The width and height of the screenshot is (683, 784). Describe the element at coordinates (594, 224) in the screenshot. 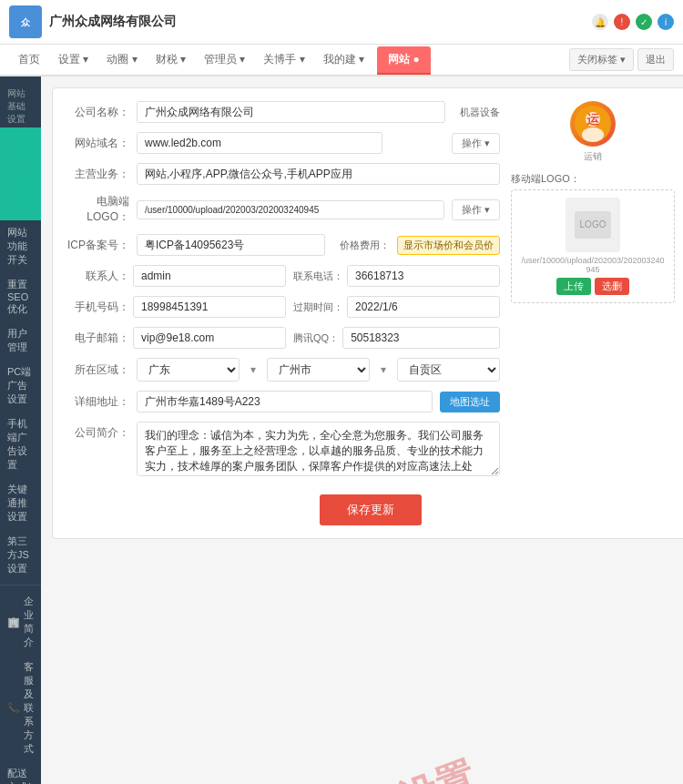

I see `svg-text: LOGO` at that location.